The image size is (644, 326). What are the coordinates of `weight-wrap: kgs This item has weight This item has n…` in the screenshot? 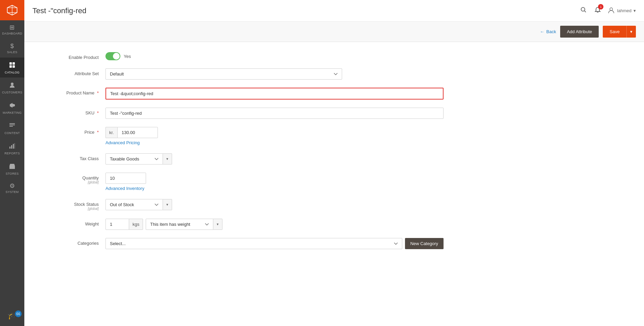 It's located at (275, 224).